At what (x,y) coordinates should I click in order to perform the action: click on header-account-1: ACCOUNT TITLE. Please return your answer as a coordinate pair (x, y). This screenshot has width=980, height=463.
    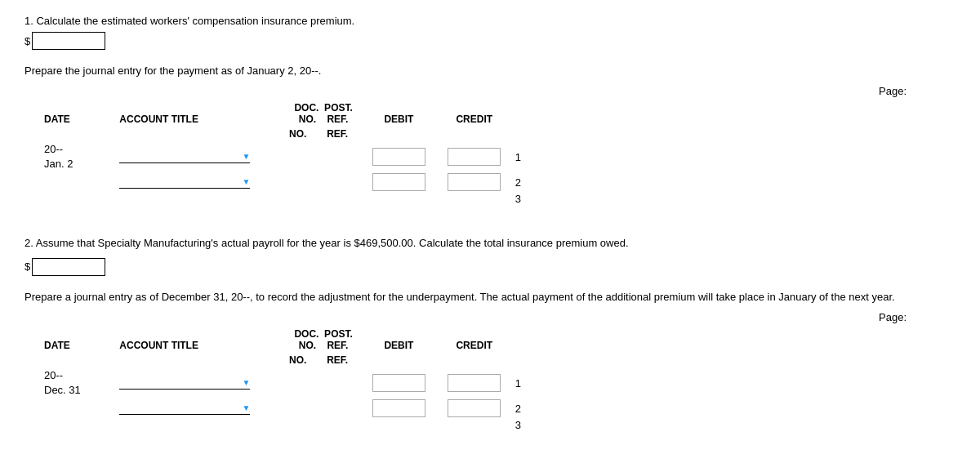
    Looking at the image, I should click on (201, 114).